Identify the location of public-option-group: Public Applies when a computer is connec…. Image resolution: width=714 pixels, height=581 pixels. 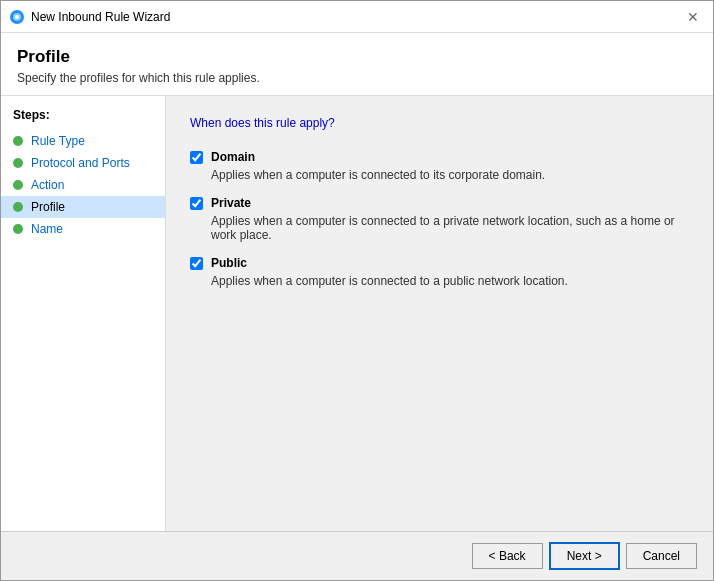
(440, 272).